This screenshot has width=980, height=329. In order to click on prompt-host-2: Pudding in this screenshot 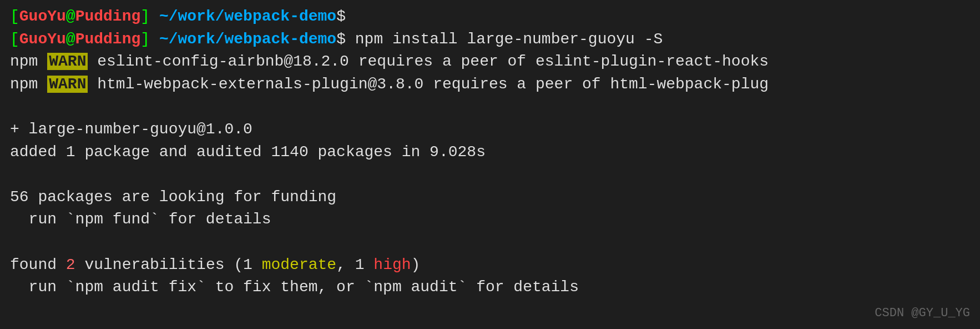, I will do `click(108, 39)`.